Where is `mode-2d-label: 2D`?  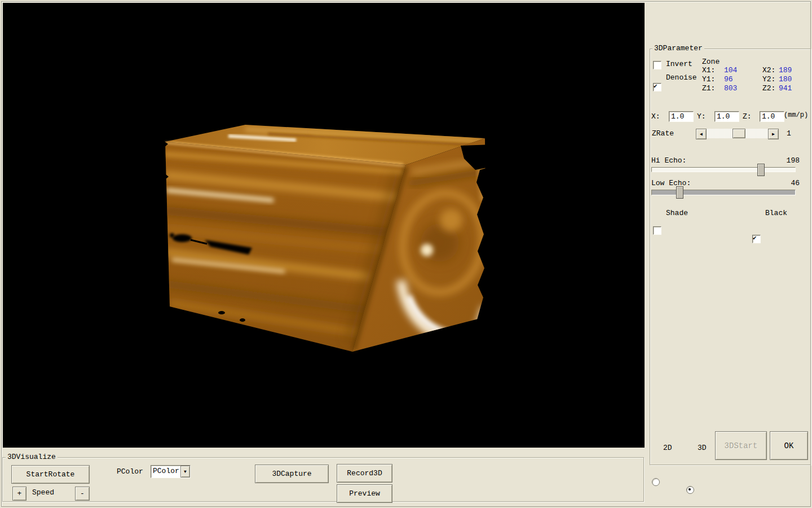 mode-2d-label: 2D is located at coordinates (668, 448).